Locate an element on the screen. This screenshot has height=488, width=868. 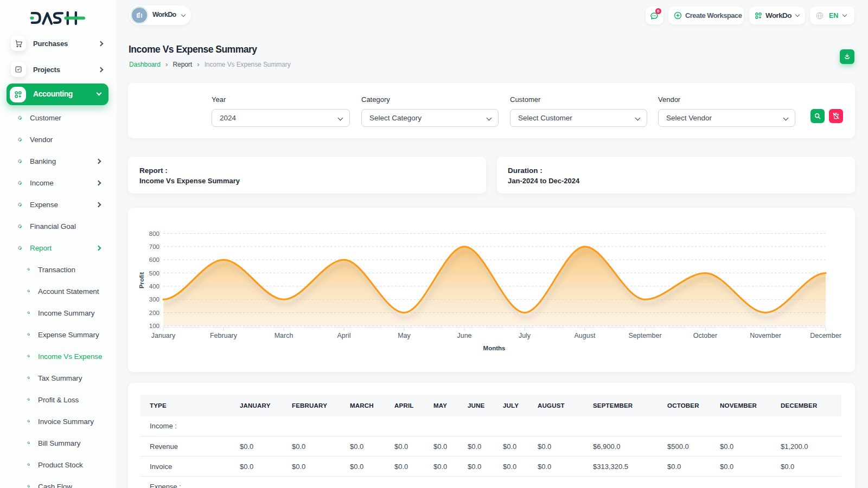
svg-text: 100 is located at coordinates (154, 326).